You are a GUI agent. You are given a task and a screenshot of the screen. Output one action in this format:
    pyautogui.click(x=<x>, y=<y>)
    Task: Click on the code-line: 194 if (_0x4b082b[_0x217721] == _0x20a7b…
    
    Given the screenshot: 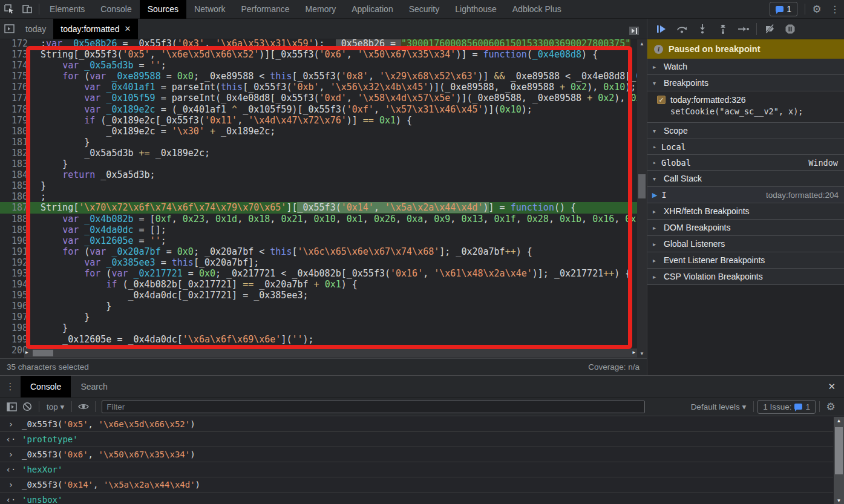 What is the action you would take?
    pyautogui.click(x=318, y=284)
    